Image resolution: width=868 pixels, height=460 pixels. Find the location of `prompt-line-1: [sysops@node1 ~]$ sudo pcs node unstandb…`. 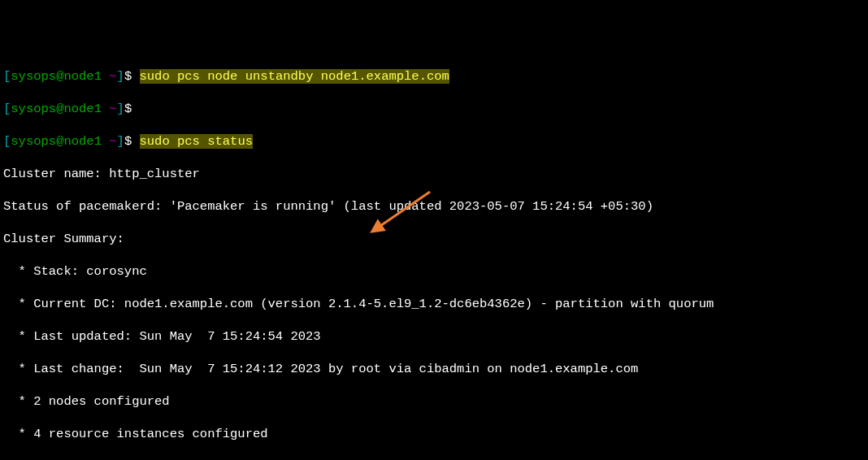

prompt-line-1: [sysops@node1 ~]$ sudo pcs node unstandb… is located at coordinates (434, 76).